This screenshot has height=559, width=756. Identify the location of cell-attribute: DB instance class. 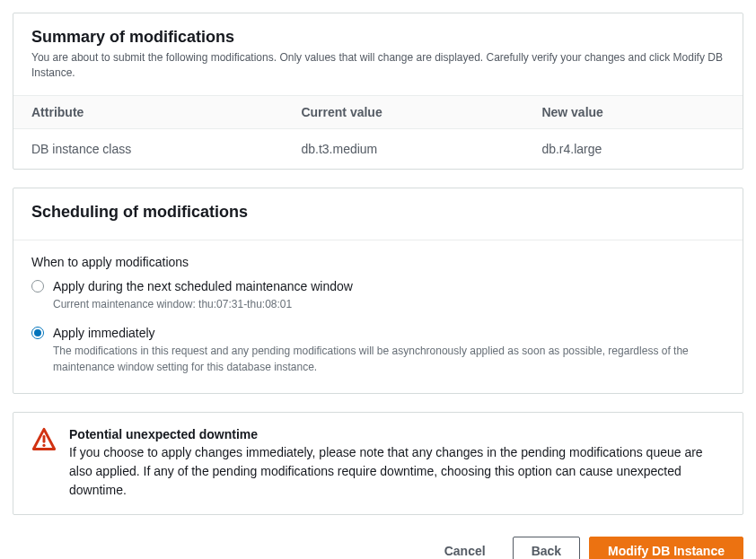
(148, 149).